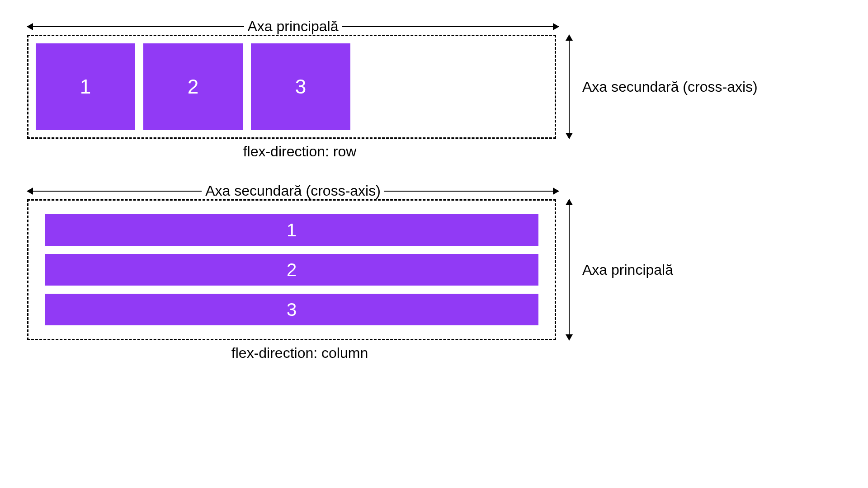  Describe the element at coordinates (618, 270) in the screenshot. I see `main-axis-indicator-side: Axa principală` at that location.